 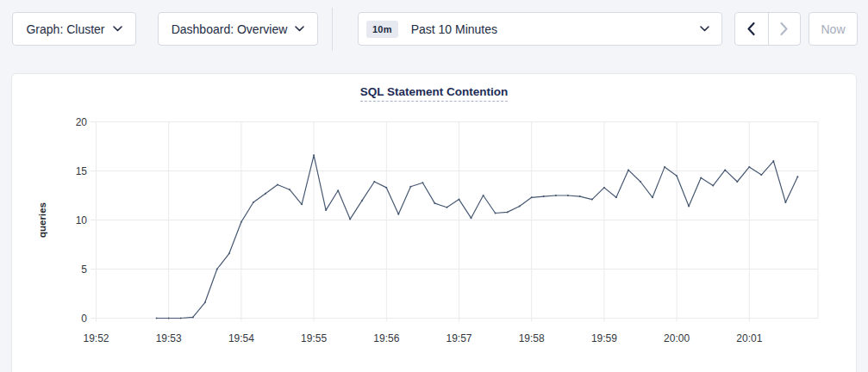 I want to click on x-tick-label: 19:58, so click(x=532, y=338).